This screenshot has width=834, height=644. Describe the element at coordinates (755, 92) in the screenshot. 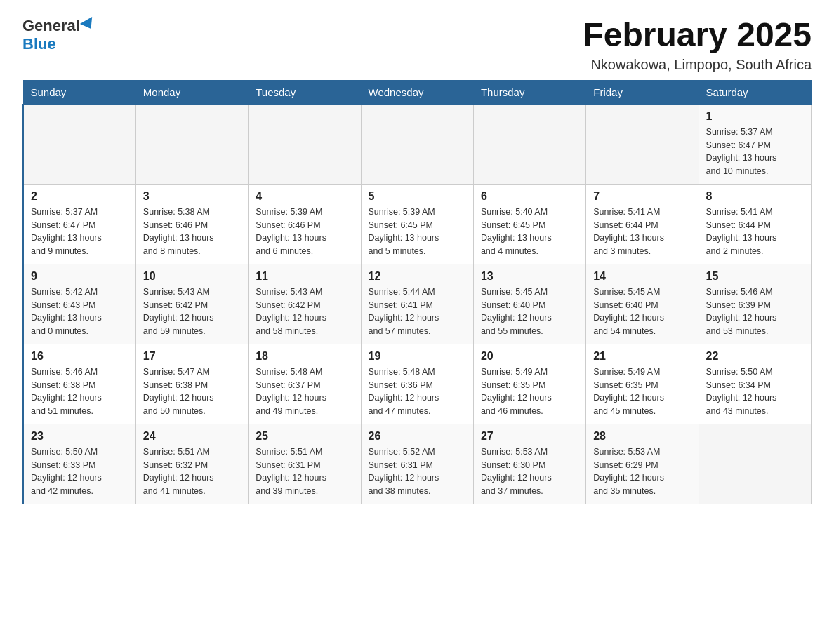

I see `day-header-saturday: Saturday` at that location.